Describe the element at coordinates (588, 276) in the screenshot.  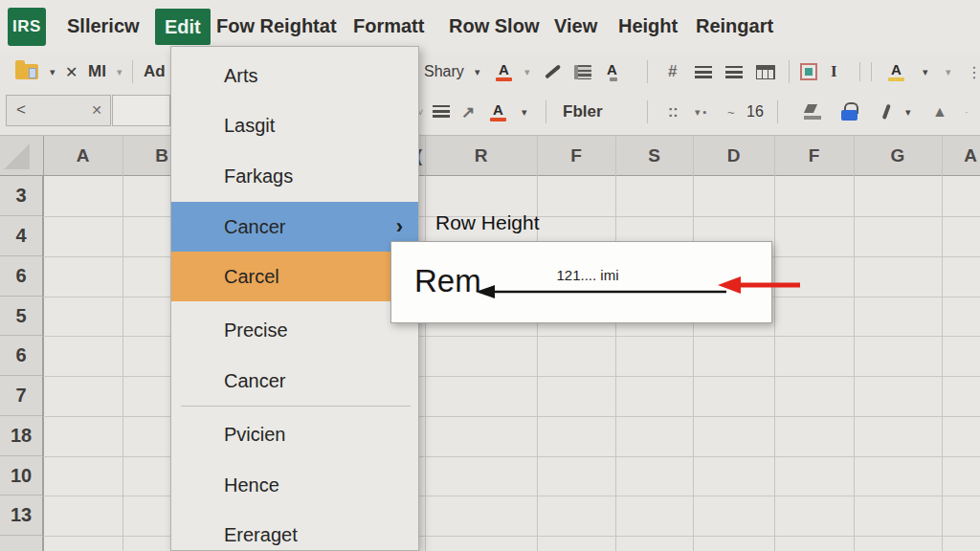
I see `measure-label: 121.... imi` at that location.